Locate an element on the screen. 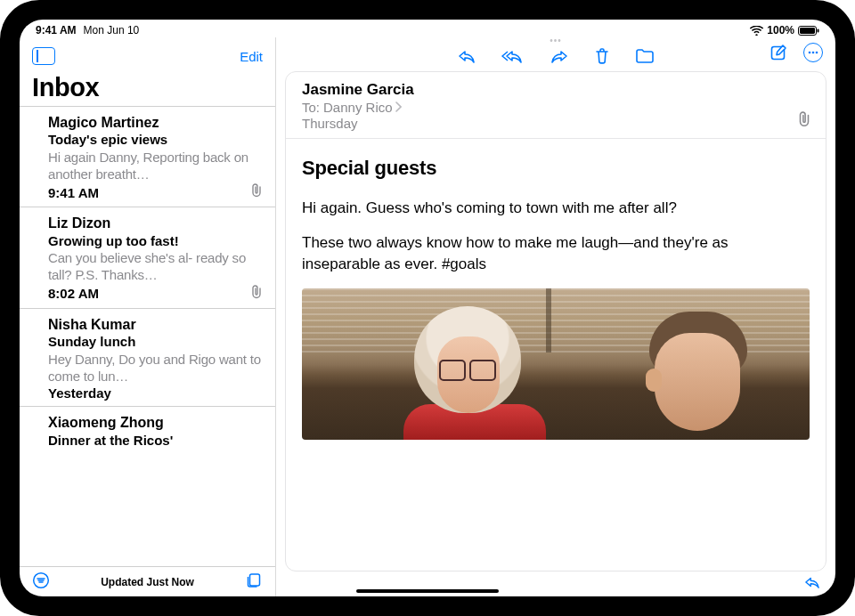  message-to: To: Danny Rico is located at coordinates (556, 107).